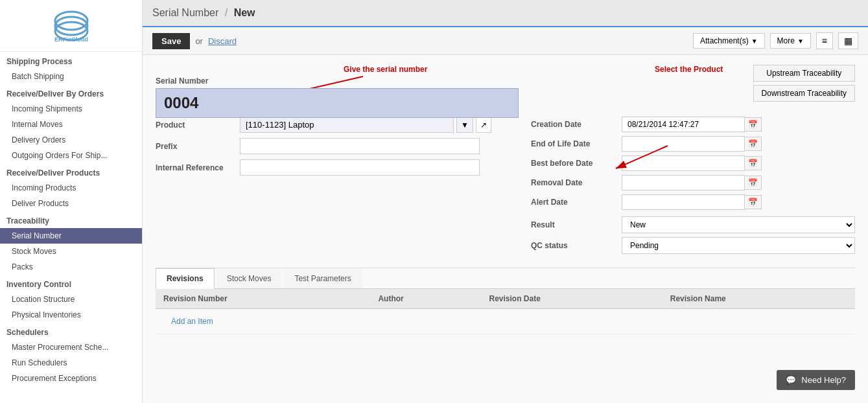 This screenshot has height=403, width=868. Describe the element at coordinates (506, 14) in the screenshot. I see `topbar: Serial Number / New` at that location.